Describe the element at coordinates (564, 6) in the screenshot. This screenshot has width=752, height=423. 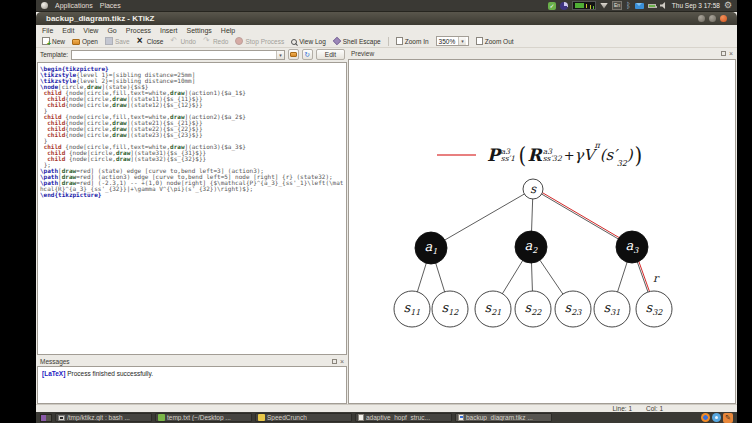
I see `pie-clock-icon` at that location.